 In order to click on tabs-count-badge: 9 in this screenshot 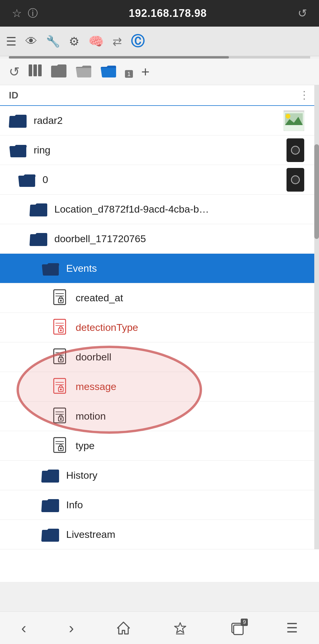, I will do `click(244, 622)`.